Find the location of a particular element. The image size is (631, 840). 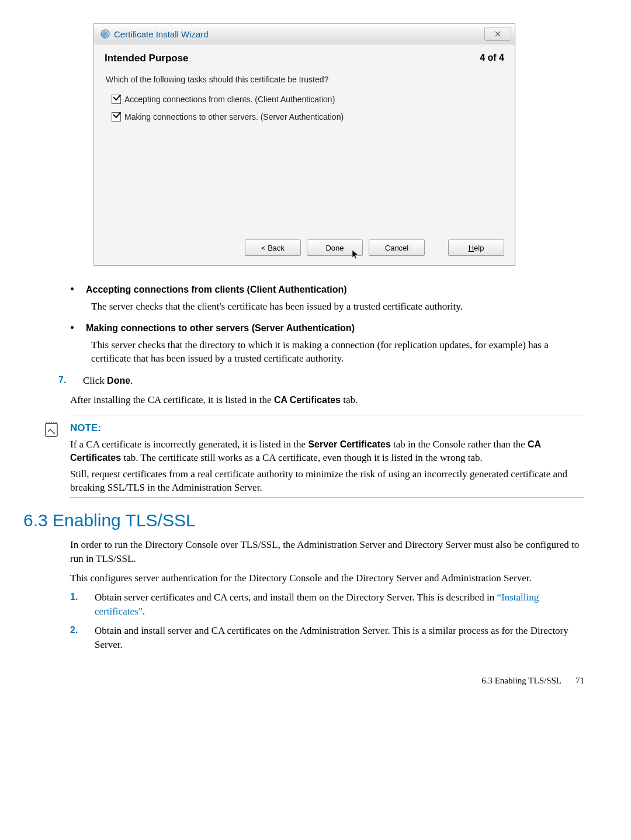

cancel-button: Cancel is located at coordinates (397, 248).